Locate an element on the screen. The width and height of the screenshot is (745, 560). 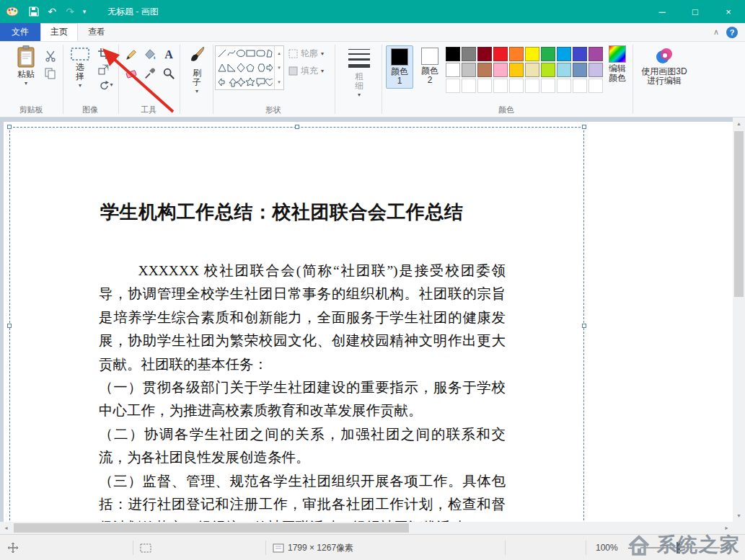
horizontal-scrollbar: ◂ ▸ is located at coordinates (366, 528).